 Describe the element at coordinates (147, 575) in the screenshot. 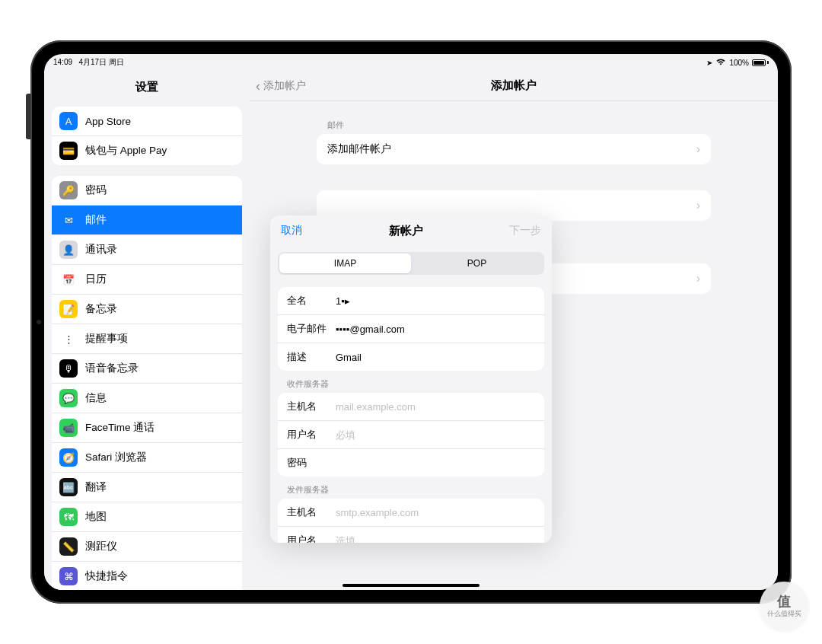

I see `sidebar-item: ⌘快捷指令` at that location.